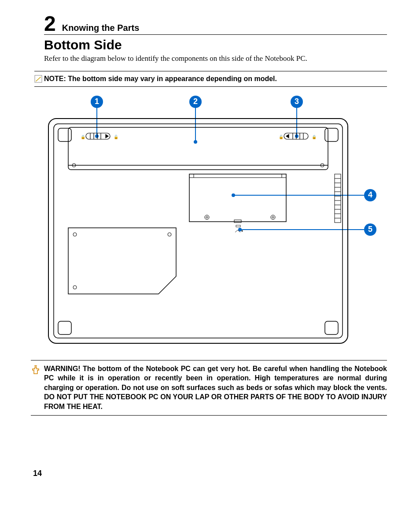 The width and height of the screenshot is (420, 509). I want to click on section-intro: Refer to the diagram below to identify t…, so click(216, 59).